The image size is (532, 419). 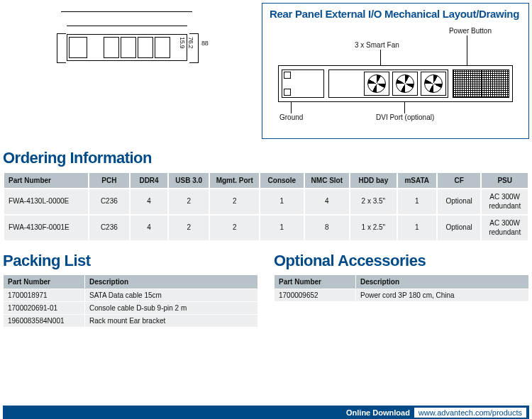 I want to click on table-row: FWA-4130F-0001EC236422181 x 2.5"1Optiona…, so click(x=266, y=228).